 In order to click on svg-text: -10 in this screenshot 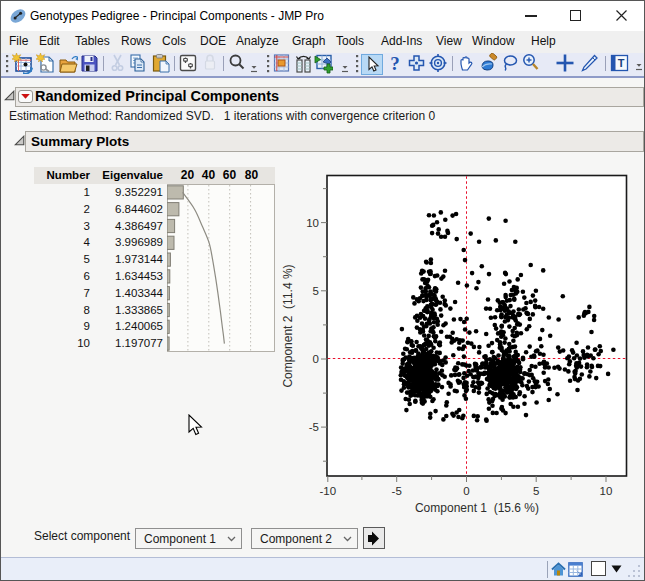, I will do `click(328, 491)`.